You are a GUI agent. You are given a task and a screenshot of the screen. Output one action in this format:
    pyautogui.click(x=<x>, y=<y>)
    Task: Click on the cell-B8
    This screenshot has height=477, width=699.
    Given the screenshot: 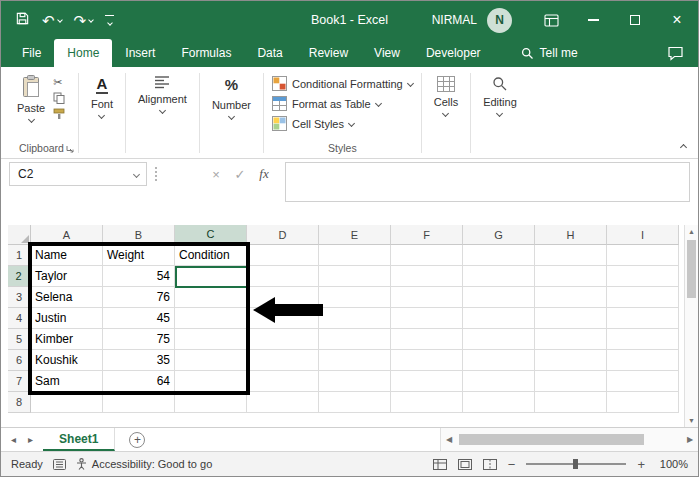 What is the action you would take?
    pyautogui.click(x=139, y=402)
    